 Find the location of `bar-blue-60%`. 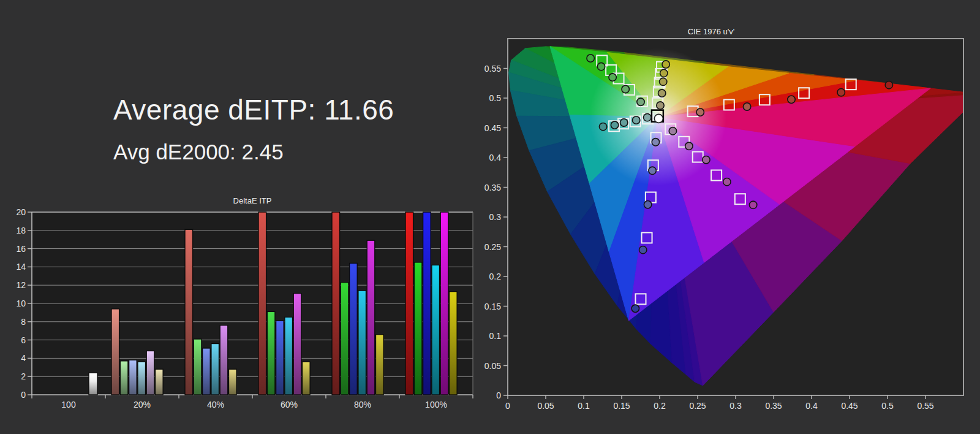

bar-blue-60% is located at coordinates (281, 358).